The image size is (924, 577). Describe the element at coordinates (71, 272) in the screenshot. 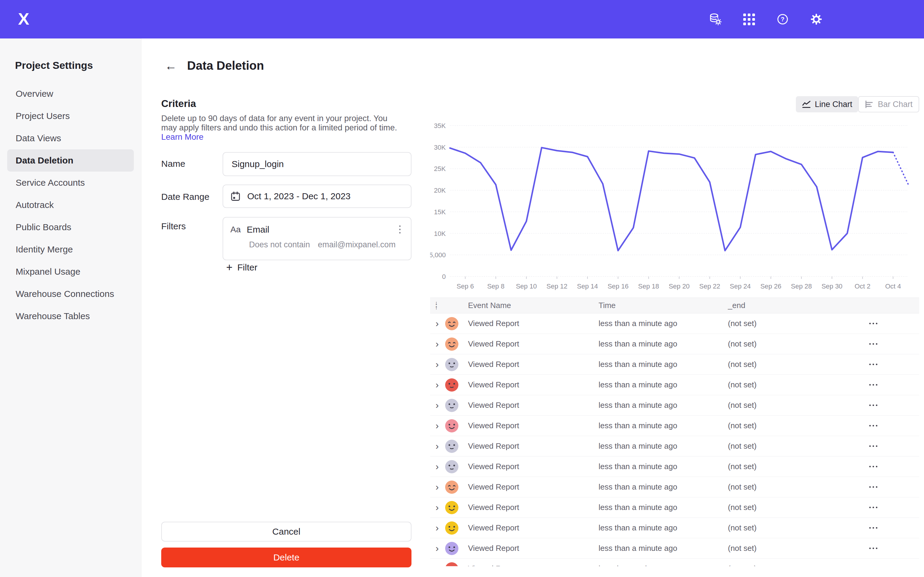

I see `sidebar-item-mixpanel-usage: Mixpanel Usage` at that location.